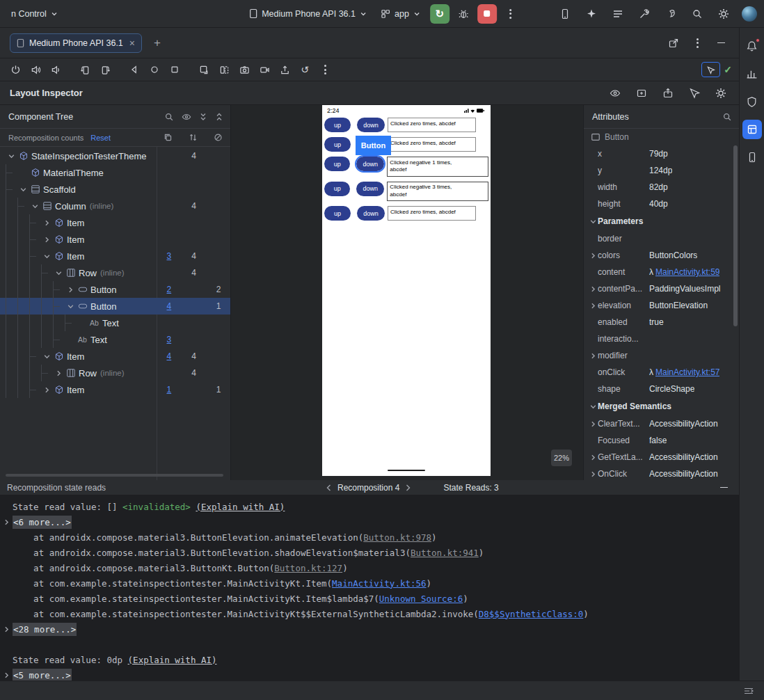 The image size is (764, 700). Describe the element at coordinates (591, 14) in the screenshot. I see `ai-assistant-icon` at that location.